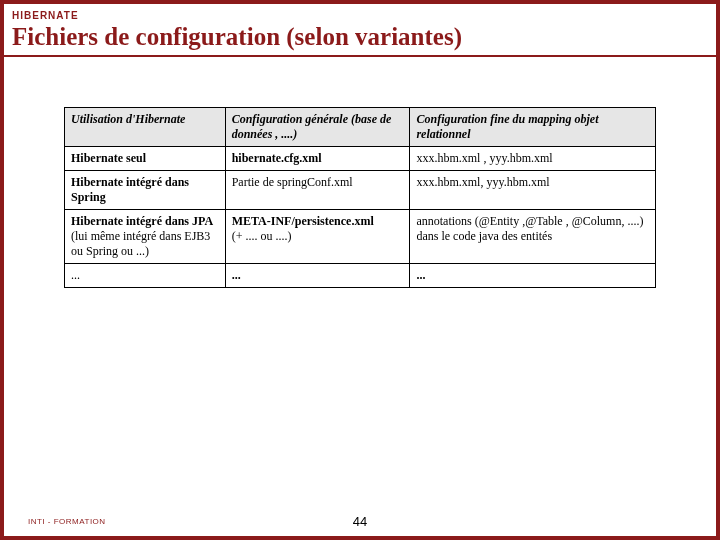  I want to click on cell-general-text: ..., so click(236, 275).